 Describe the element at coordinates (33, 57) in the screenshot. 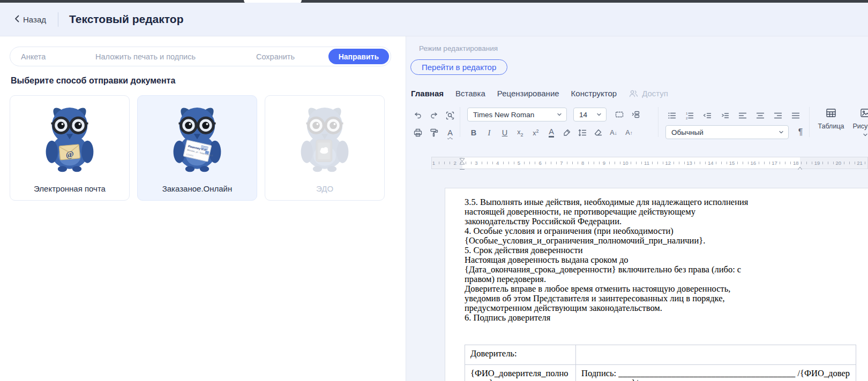

I see `action-item-1: Анкета` at that location.